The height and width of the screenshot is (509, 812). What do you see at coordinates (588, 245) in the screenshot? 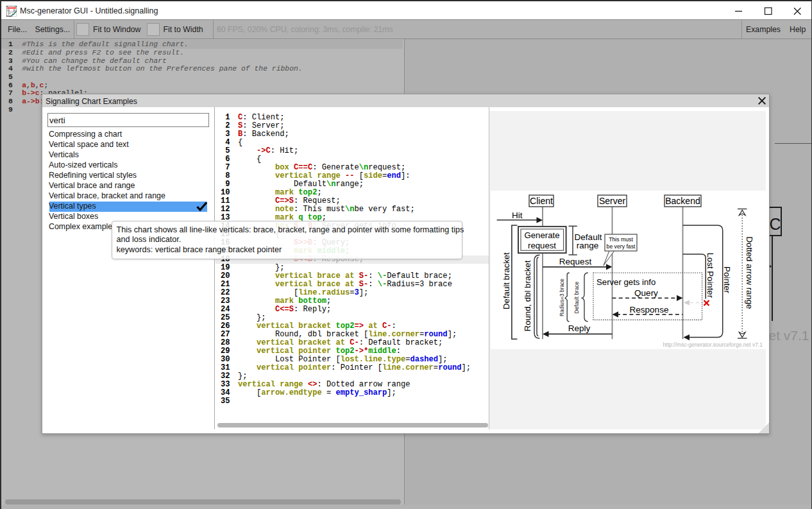
I see `svg-text: range` at bounding box center [588, 245].